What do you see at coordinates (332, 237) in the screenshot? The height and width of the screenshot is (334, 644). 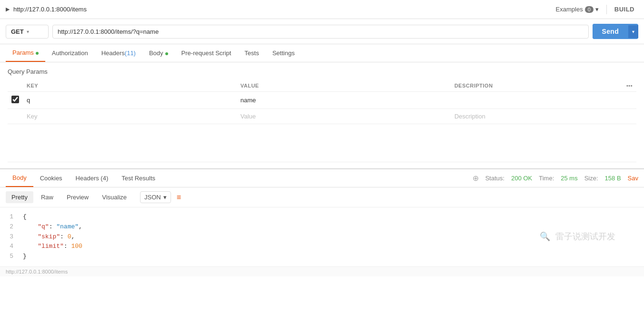 I see `code-line-3: "skip": 0,` at bounding box center [332, 237].